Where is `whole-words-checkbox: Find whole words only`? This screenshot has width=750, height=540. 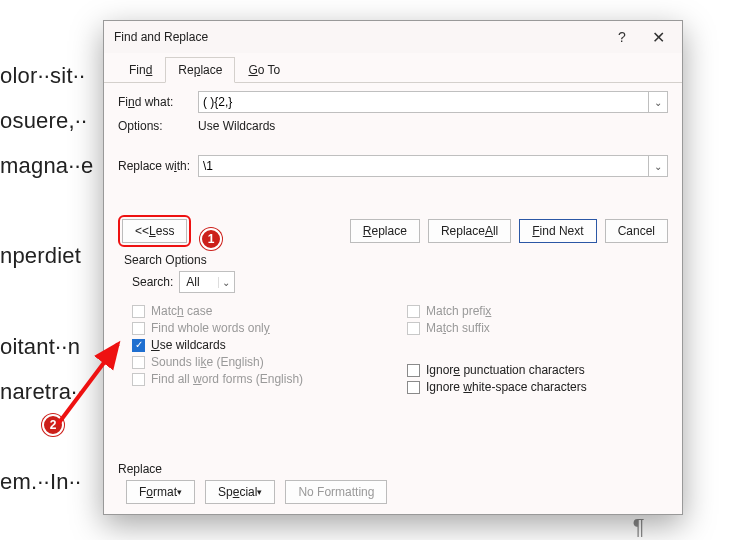 whole-words-checkbox: Find whole words only is located at coordinates (262, 328).